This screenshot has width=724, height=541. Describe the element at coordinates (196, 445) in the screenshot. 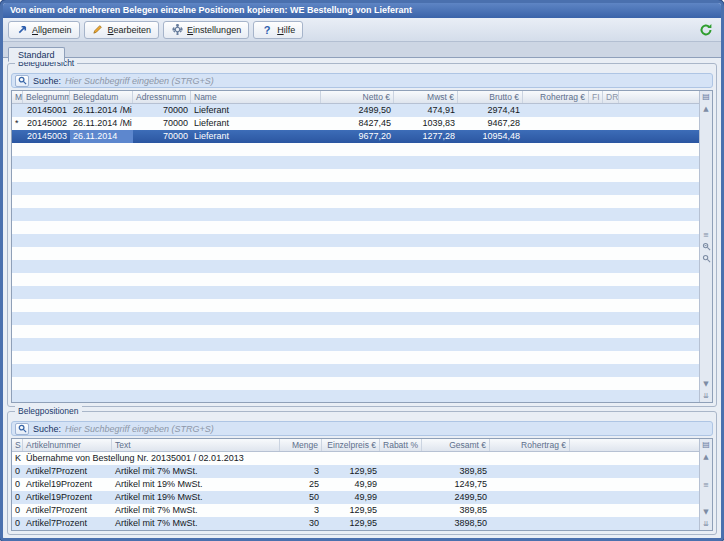

I see `column-header-text: Text` at that location.